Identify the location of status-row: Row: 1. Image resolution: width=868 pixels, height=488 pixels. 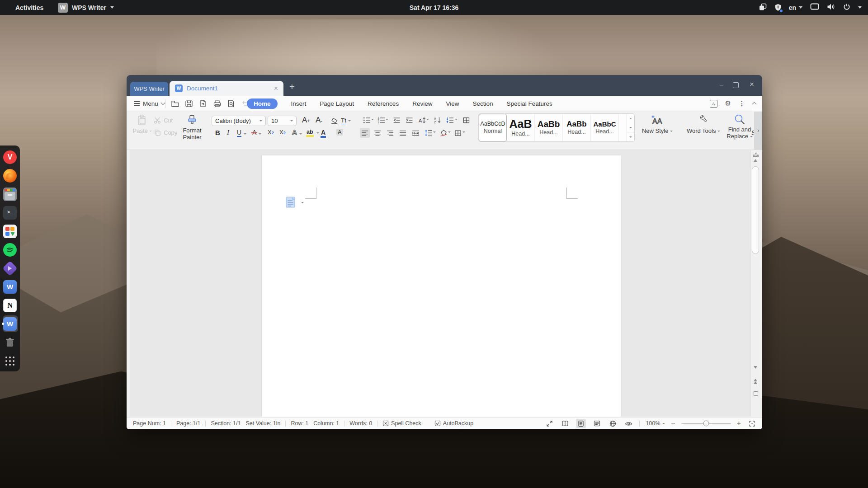
(299, 423).